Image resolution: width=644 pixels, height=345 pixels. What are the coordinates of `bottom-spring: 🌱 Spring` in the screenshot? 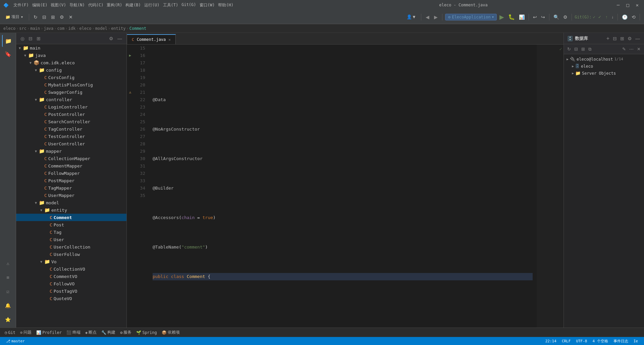 It's located at (146, 333).